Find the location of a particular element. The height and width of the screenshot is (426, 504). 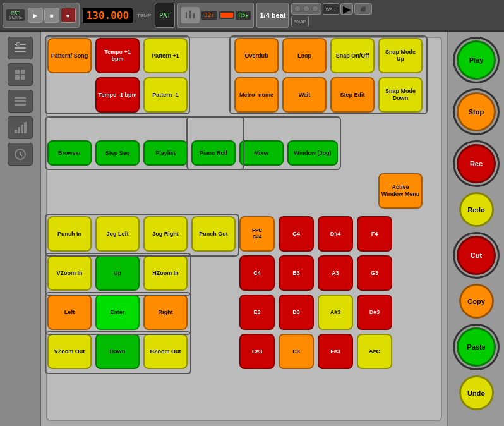

stop-outline: Stop is located at coordinates (476, 112).